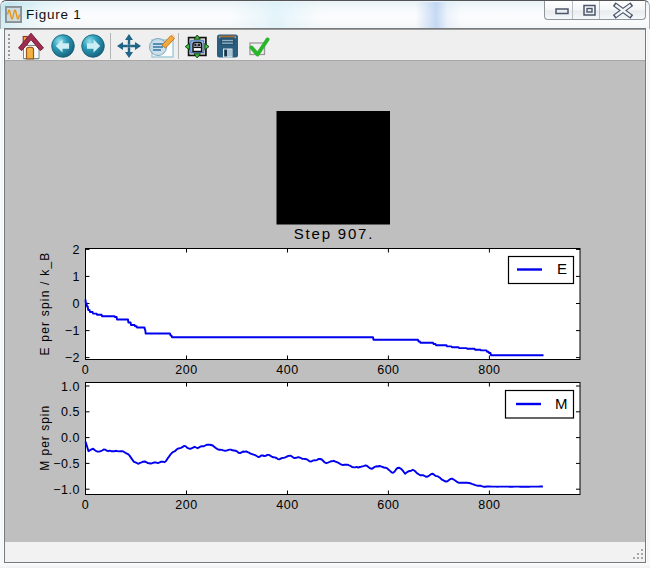 The height and width of the screenshot is (568, 650). Describe the element at coordinates (70, 438) in the screenshot. I see `svg-text: 0.0` at that location.